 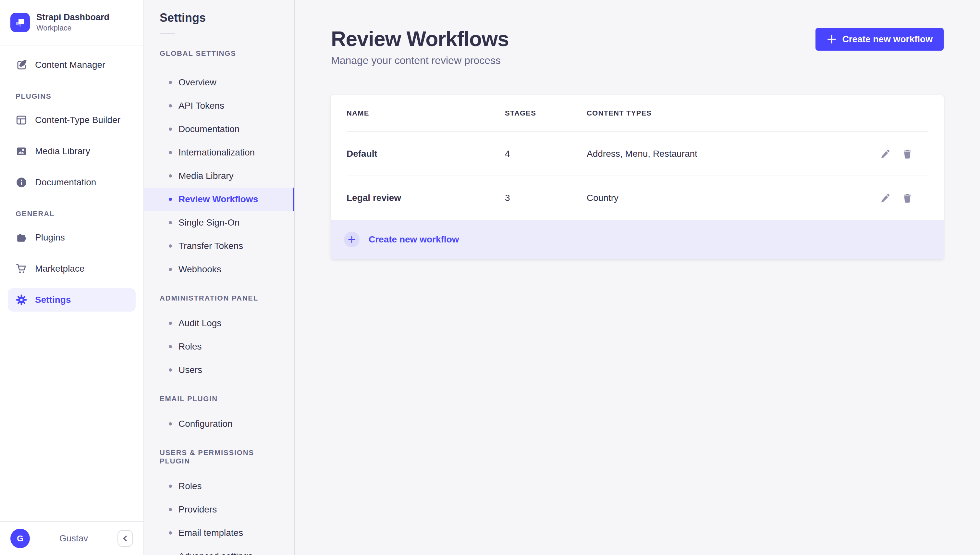 What do you see at coordinates (20, 22) in the screenshot?
I see `strapi-logo-icon` at bounding box center [20, 22].